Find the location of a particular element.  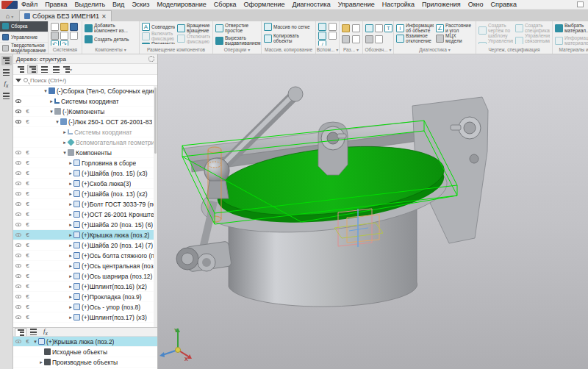

tree-row: € ▸ (+)Скоба люка(3) is located at coordinates (85, 184).